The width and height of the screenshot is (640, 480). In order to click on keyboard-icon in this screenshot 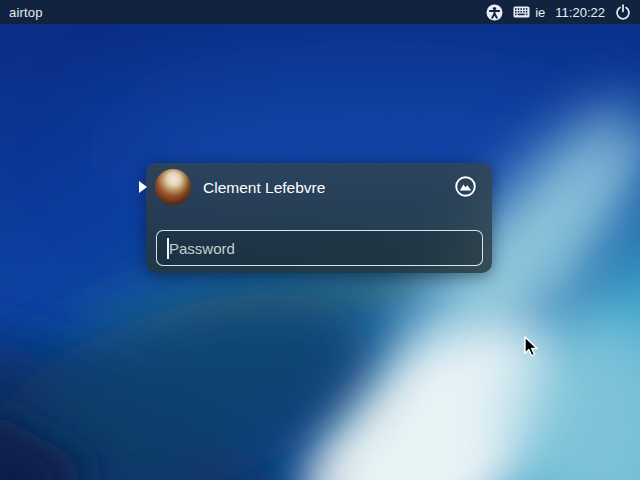, I will do `click(522, 12)`.